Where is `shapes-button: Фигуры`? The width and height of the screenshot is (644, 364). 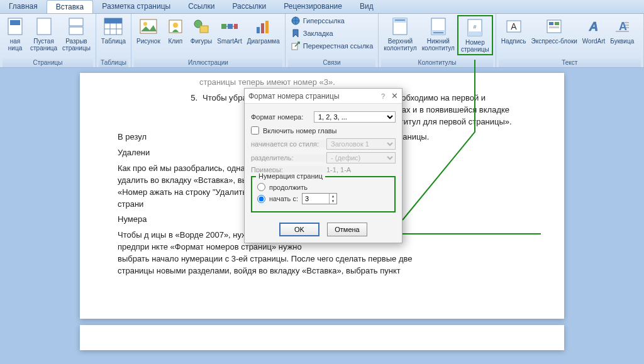
shapes-button: Фигуры is located at coordinates (201, 30).